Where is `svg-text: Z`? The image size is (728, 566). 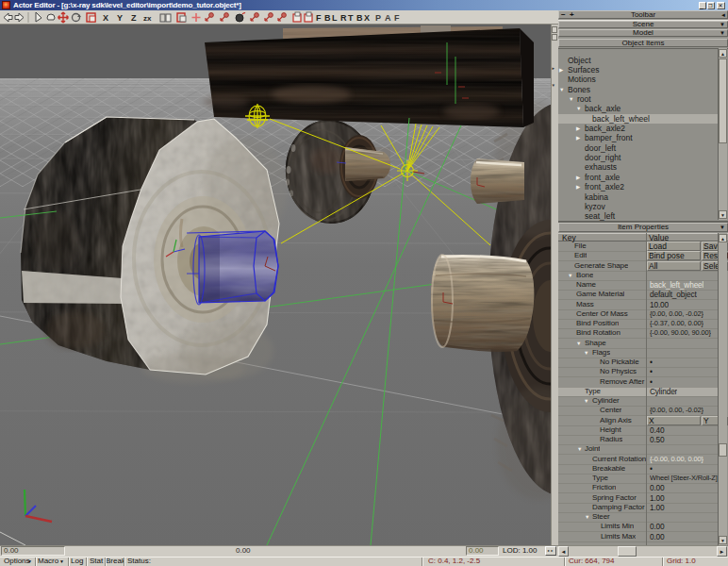
svg-text: Z is located at coordinates (134, 18).